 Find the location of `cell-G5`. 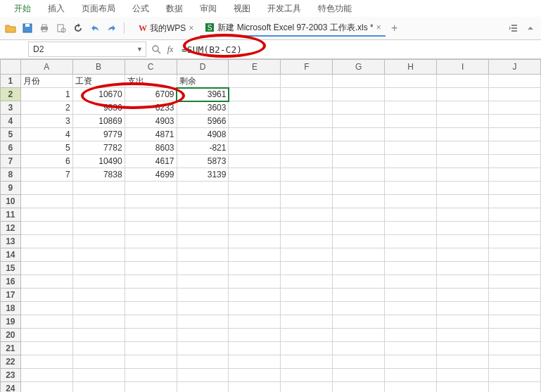

cell-G5 is located at coordinates (359, 135).